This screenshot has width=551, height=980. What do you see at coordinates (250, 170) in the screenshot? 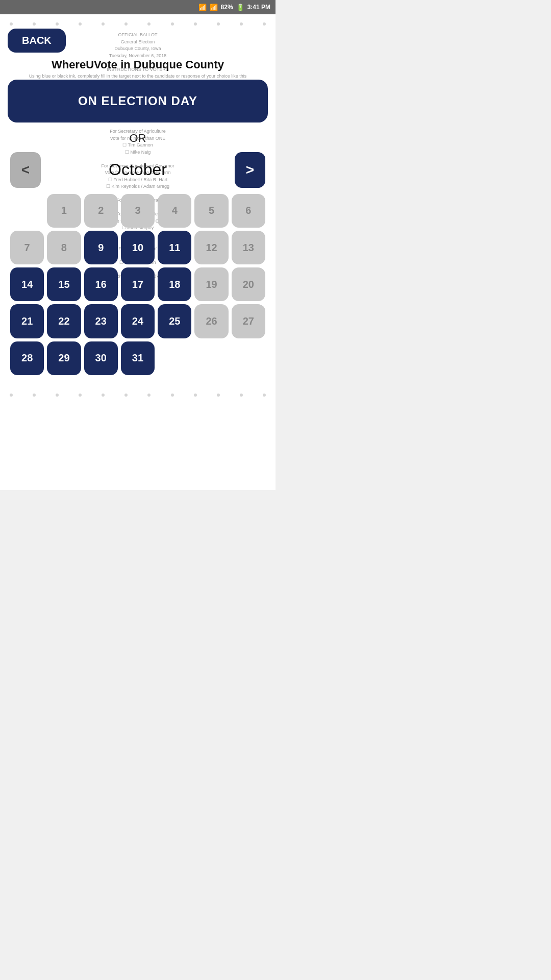
I see `next-month-button: >` at bounding box center [250, 170].